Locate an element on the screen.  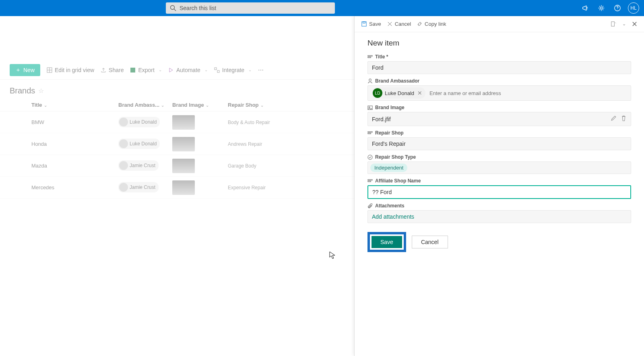
column-title: Title⌄ is located at coordinates (64, 105).